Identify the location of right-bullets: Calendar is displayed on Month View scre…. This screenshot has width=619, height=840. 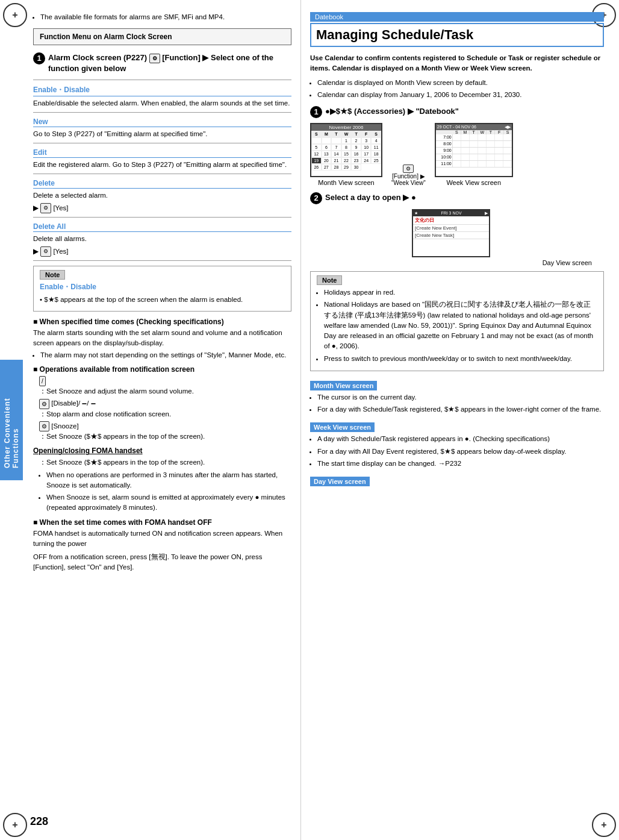
(457, 89).